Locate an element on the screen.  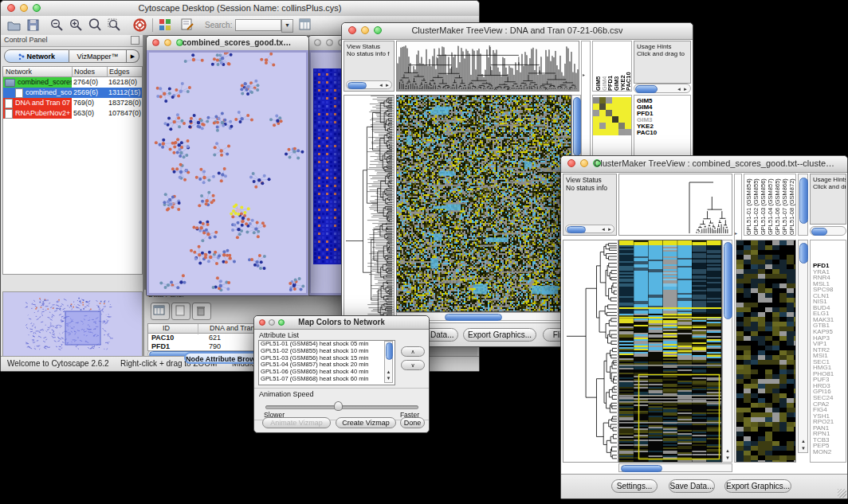
tv1-heatmap-canvas is located at coordinates (484, 204).